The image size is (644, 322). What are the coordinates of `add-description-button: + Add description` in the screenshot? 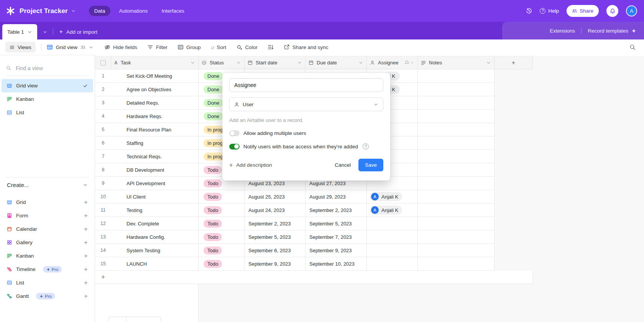 It's located at (251, 165).